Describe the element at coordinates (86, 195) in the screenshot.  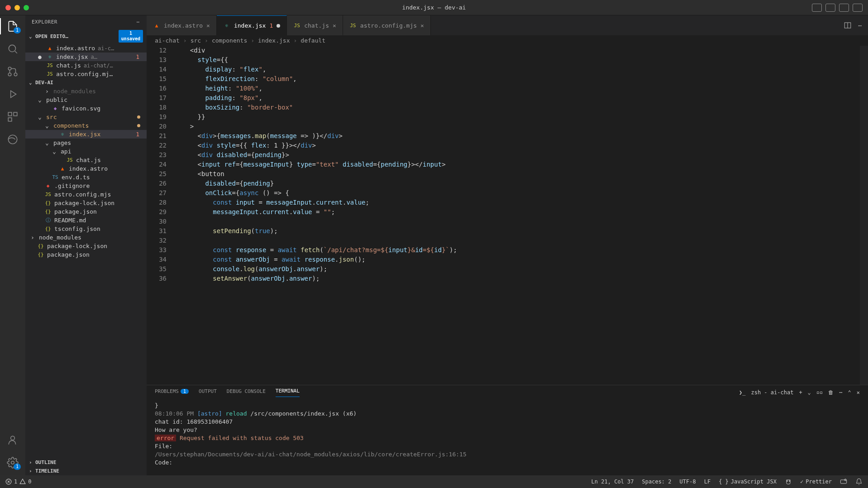
I see `file-item: JSastro.config.mjs` at that location.